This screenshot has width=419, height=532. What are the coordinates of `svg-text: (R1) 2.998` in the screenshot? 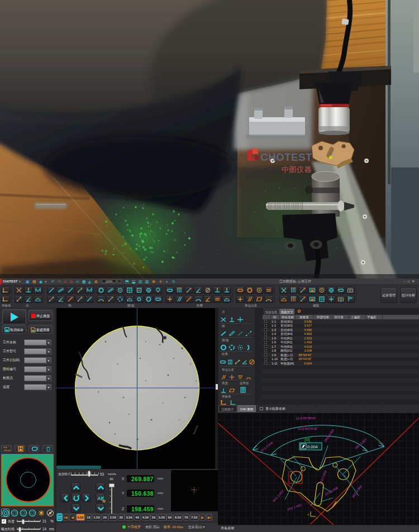 It's located at (323, 477).